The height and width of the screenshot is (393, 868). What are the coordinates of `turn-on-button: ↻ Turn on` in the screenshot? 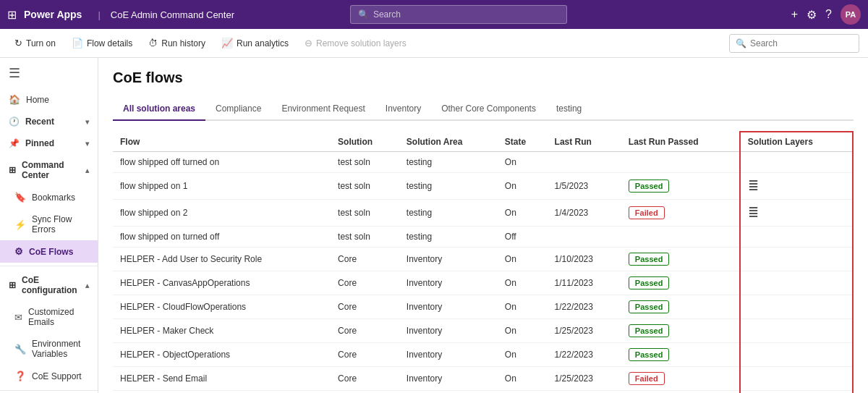 It's located at (35, 43).